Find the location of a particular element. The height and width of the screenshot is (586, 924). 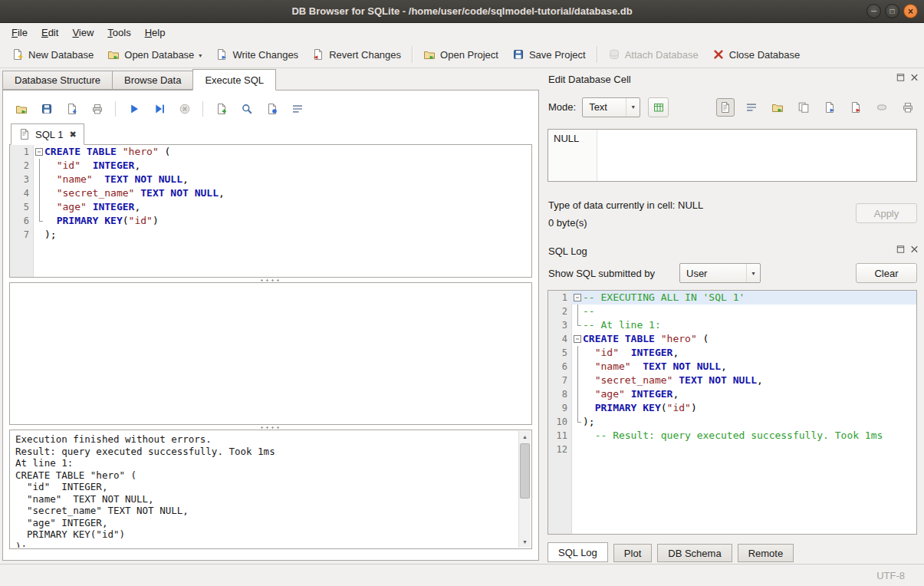

print-button is located at coordinates (97, 109).